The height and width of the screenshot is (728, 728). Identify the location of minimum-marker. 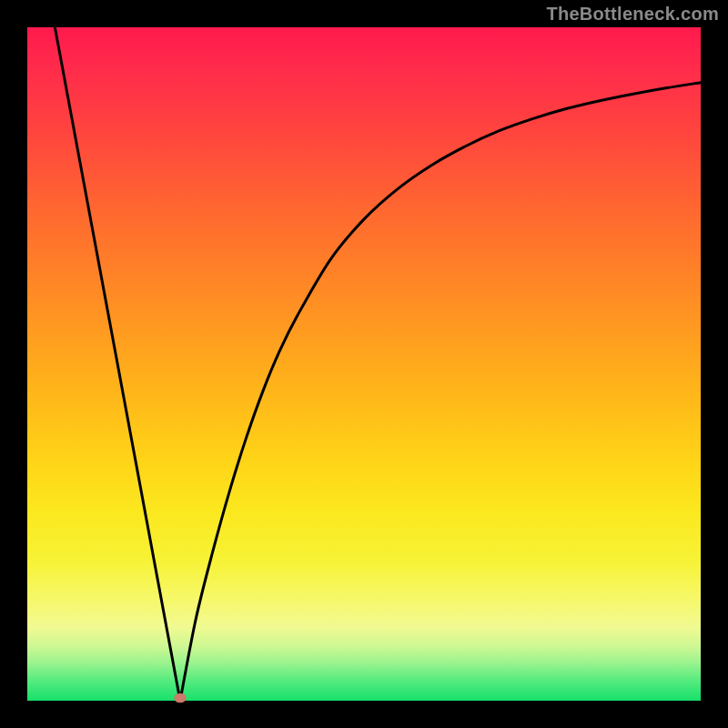
(180, 698).